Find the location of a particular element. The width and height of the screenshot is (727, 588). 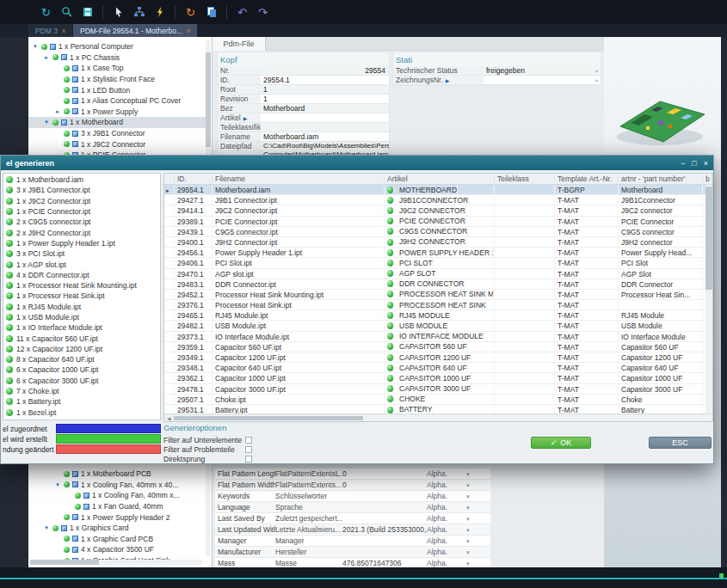

tree-item: 1 x Alias Conceptual PC Cover is located at coordinates (117, 101).